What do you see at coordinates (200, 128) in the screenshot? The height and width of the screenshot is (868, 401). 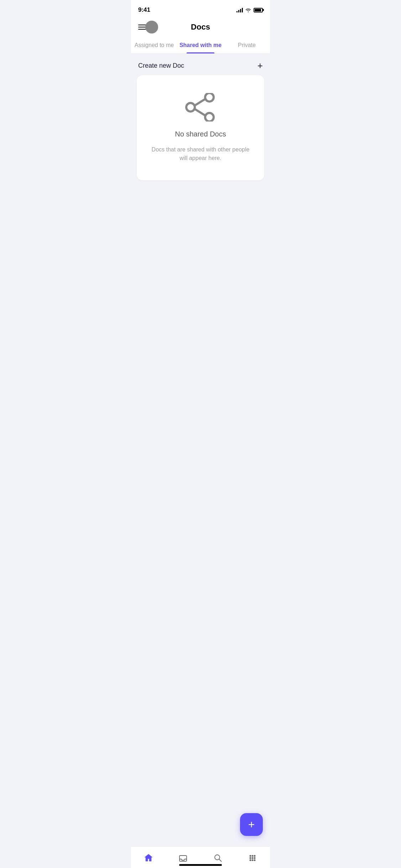 I see `empty-state-card: No shared Docs Docs that are shared with…` at bounding box center [200, 128].